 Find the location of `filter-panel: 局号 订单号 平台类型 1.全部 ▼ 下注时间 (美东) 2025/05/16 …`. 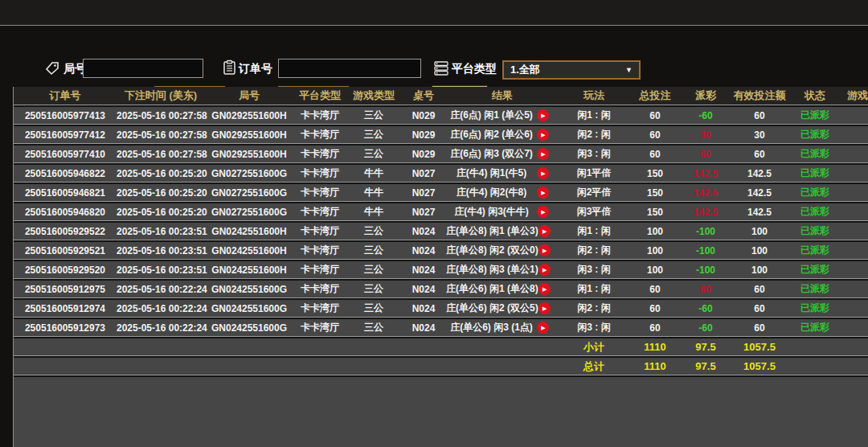

filter-panel: 局号 订单号 平台类型 1.全部 ▼ 下注时间 (美东) 2025/05/16 … is located at coordinates (434, 56).